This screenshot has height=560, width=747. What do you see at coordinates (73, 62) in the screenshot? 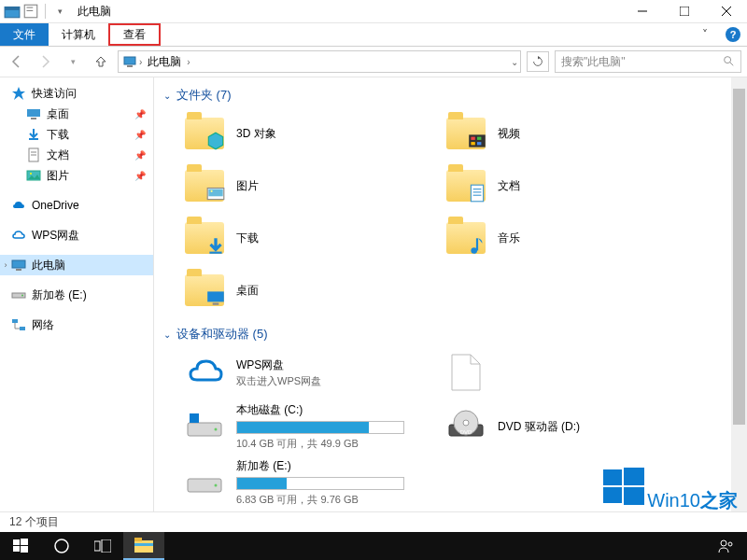
I see `recent-dropdown: ▾` at bounding box center [73, 62].